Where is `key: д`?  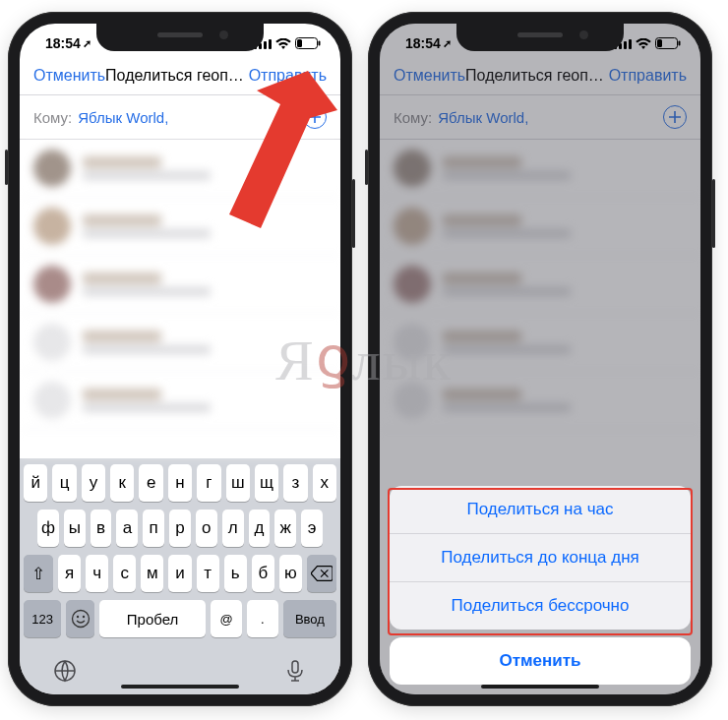 key: д is located at coordinates (260, 528).